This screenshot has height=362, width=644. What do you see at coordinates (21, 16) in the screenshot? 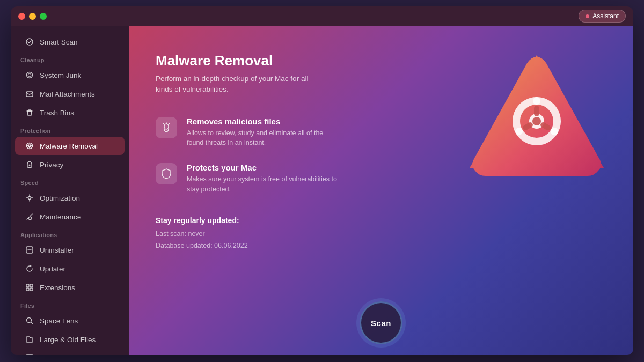
I see `close-button` at bounding box center [21, 16].